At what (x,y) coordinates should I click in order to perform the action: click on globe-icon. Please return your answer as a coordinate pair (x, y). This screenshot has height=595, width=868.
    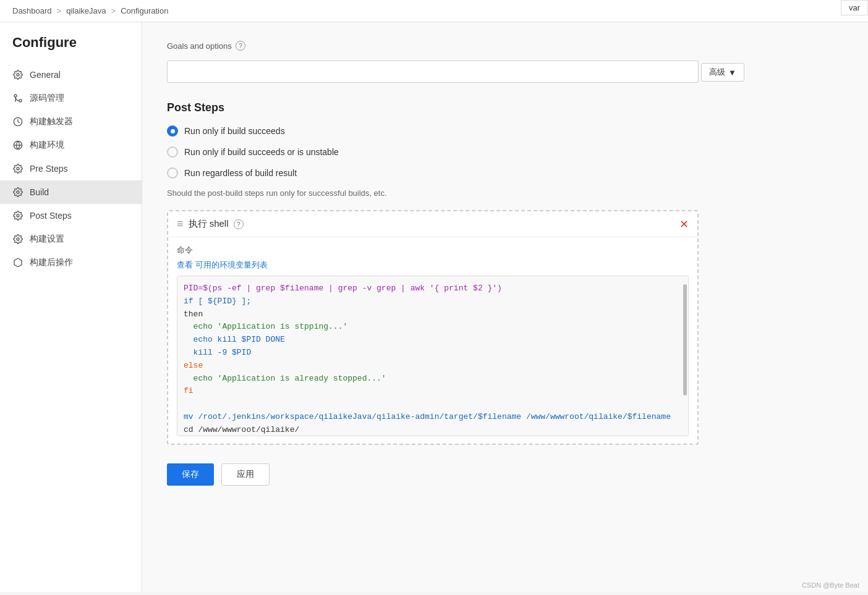
    Looking at the image, I should click on (18, 145).